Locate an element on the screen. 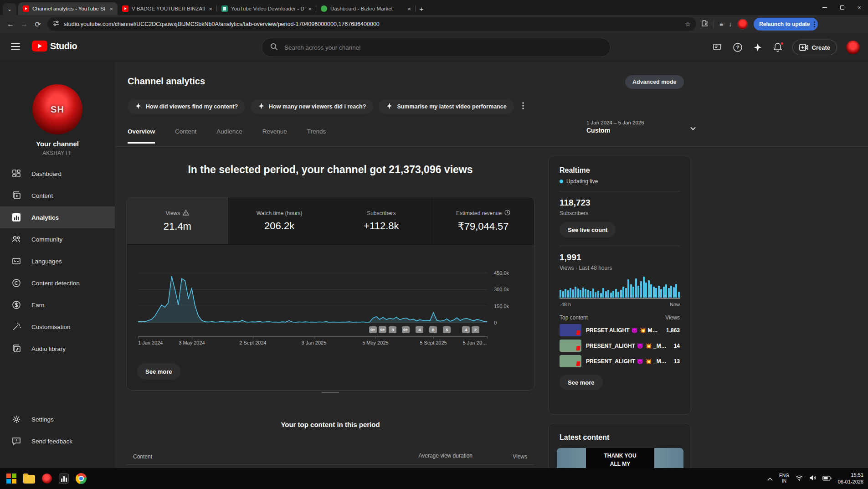  volume-icon is located at coordinates (813, 479).